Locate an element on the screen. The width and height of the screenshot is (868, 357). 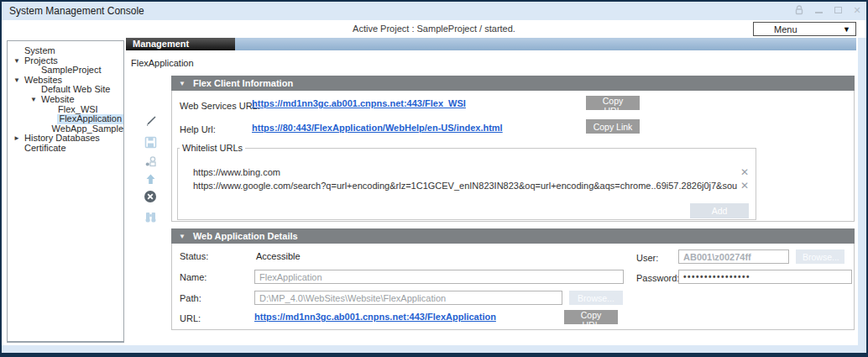
navigation-tree: System Projects SampleProject Websites D… is located at coordinates (65, 192).